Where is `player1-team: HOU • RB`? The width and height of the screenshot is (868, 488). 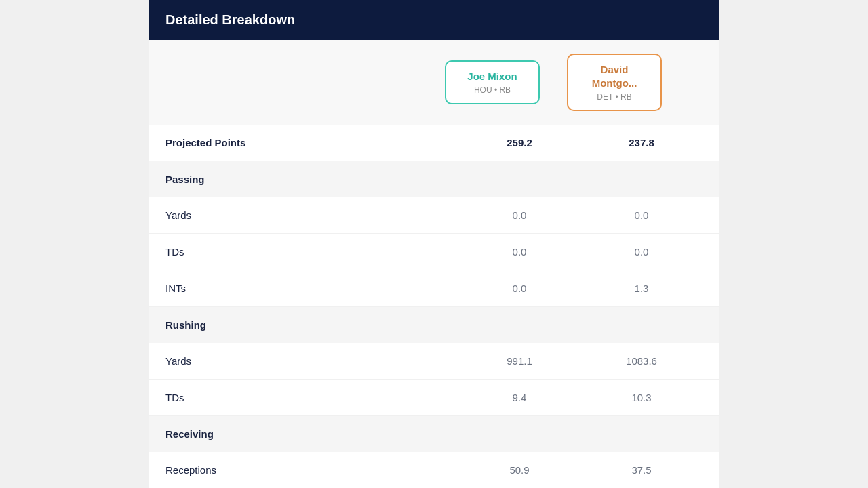 player1-team: HOU • RB is located at coordinates (492, 90).